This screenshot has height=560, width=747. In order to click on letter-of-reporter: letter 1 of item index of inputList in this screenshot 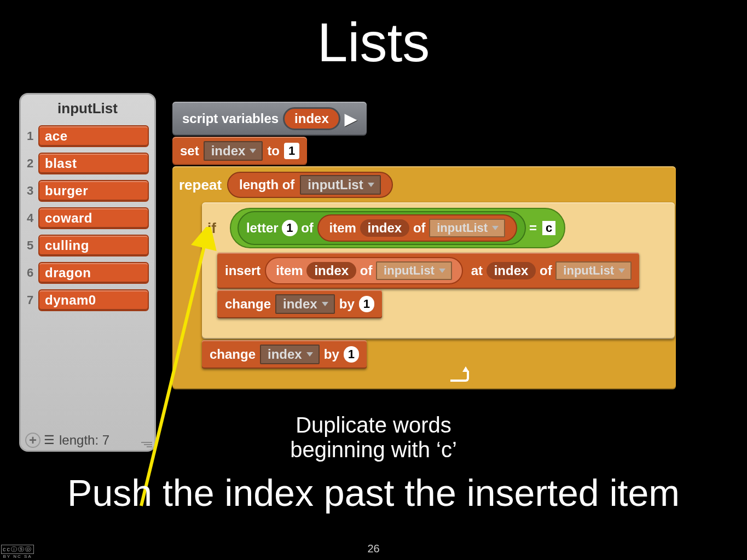, I will do `click(382, 228)`.